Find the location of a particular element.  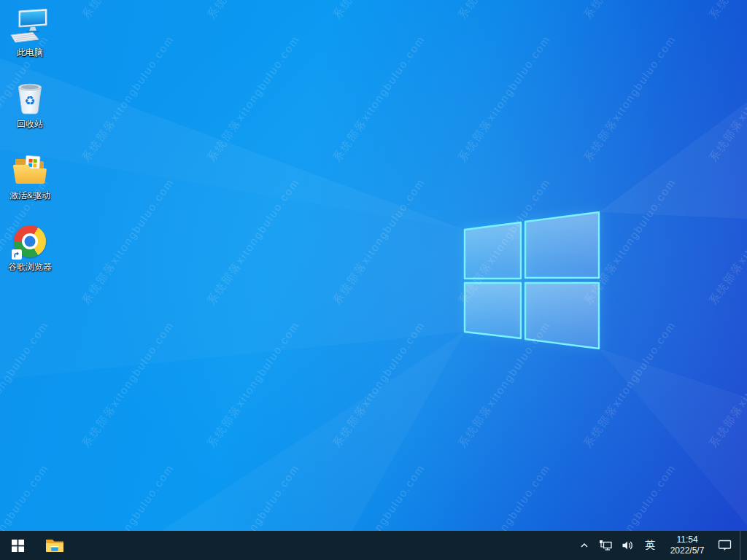

desktop-icon-chrome: 谷歌浏览器 is located at coordinates (30, 254).